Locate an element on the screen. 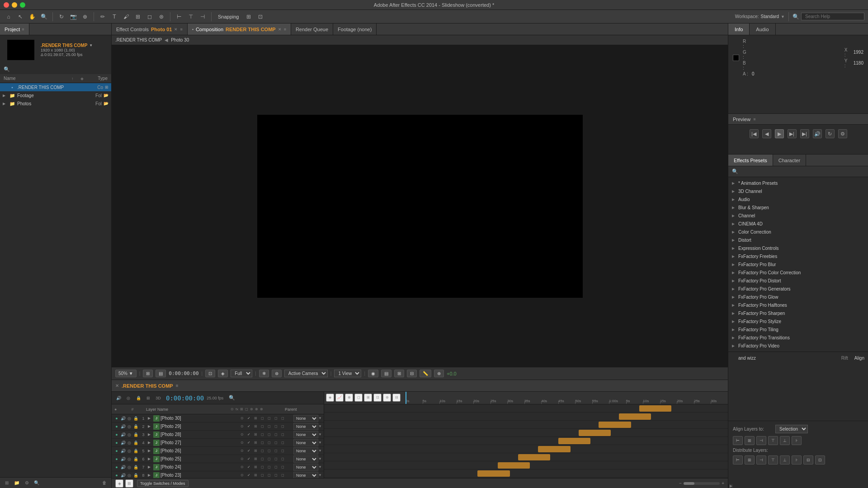 This screenshot has width=868, height=488. sw-5-3: ⊞ is located at coordinates (255, 451).